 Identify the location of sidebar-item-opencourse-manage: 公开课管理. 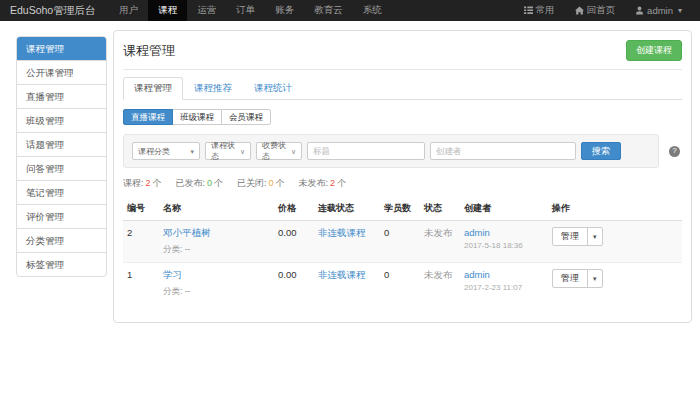
(62, 72).